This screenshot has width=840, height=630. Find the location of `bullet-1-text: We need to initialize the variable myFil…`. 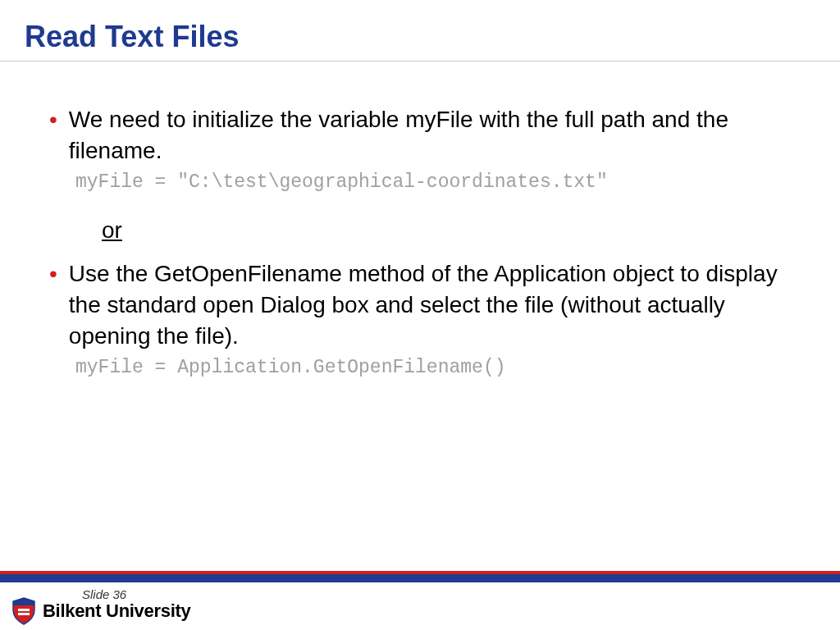

bullet-1-text: We need to initialize the variable myFil… is located at coordinates (430, 135).